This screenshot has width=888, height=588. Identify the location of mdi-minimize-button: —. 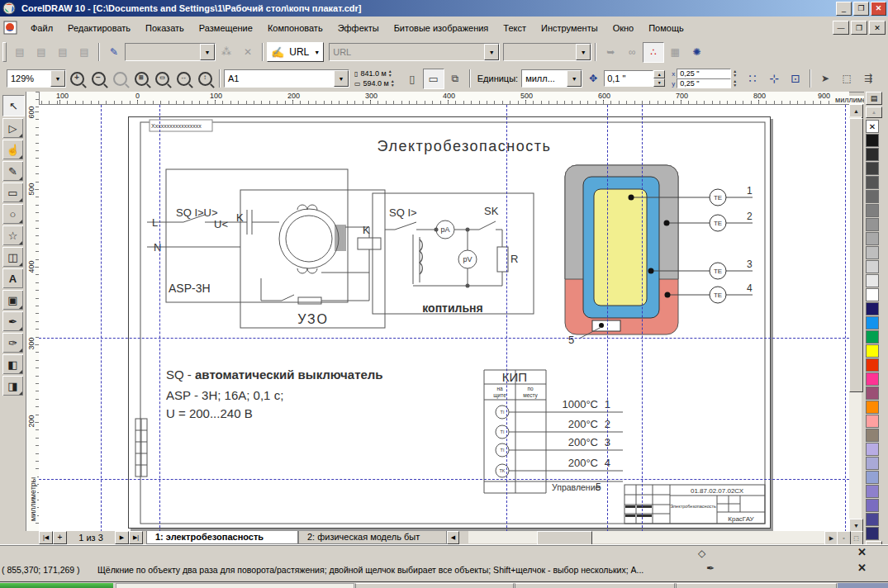
(841, 28).